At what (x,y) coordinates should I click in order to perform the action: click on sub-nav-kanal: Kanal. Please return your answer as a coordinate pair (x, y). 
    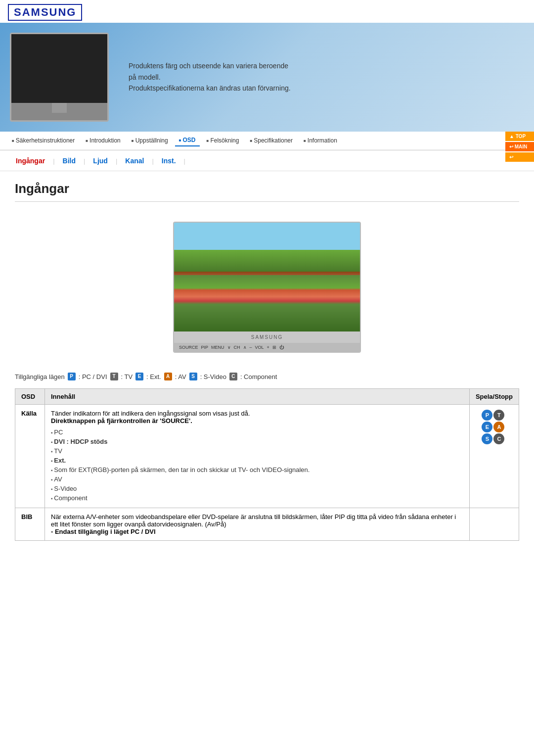
    Looking at the image, I should click on (134, 161).